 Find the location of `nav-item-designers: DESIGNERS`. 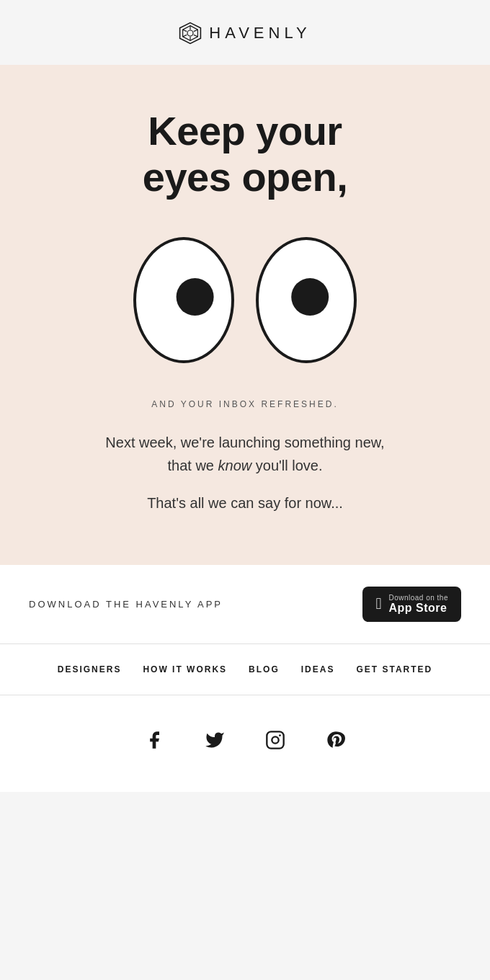

nav-item-designers: DESIGNERS is located at coordinates (89, 669).